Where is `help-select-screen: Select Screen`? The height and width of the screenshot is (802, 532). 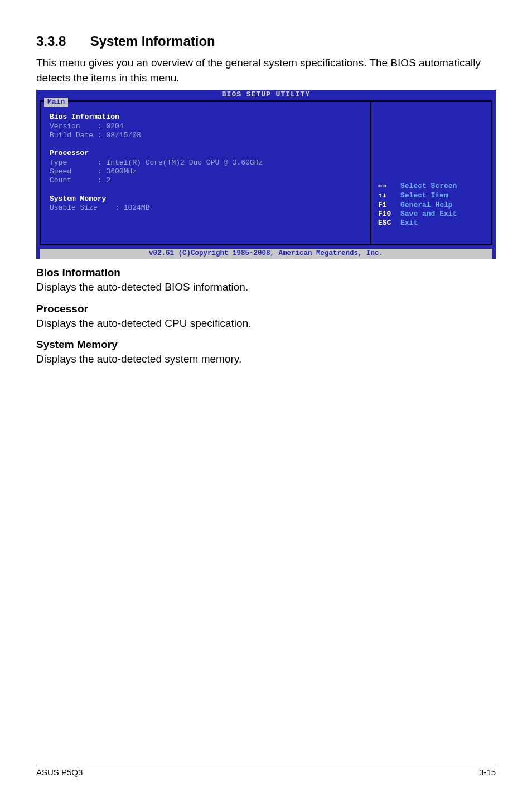
help-select-screen: Select Screen is located at coordinates (428, 186).